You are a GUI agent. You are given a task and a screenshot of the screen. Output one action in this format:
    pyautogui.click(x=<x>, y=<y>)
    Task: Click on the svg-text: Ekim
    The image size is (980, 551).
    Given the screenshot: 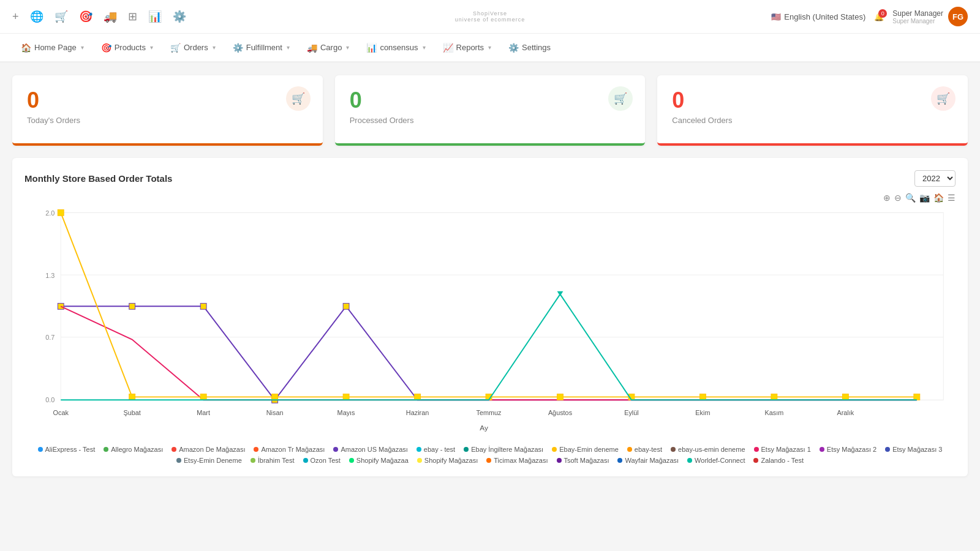 What is the action you would take?
    pyautogui.click(x=703, y=413)
    